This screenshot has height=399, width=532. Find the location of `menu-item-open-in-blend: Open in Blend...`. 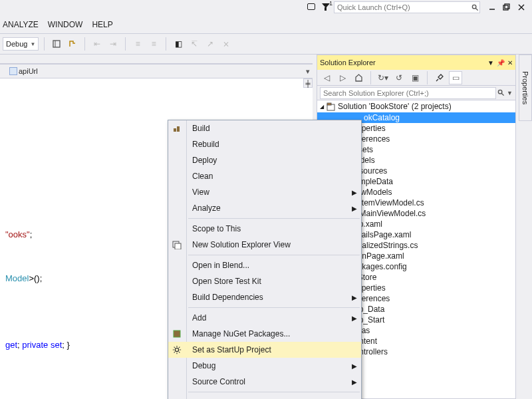

menu-item-open-in-blend: Open in Blend... is located at coordinates (265, 265).